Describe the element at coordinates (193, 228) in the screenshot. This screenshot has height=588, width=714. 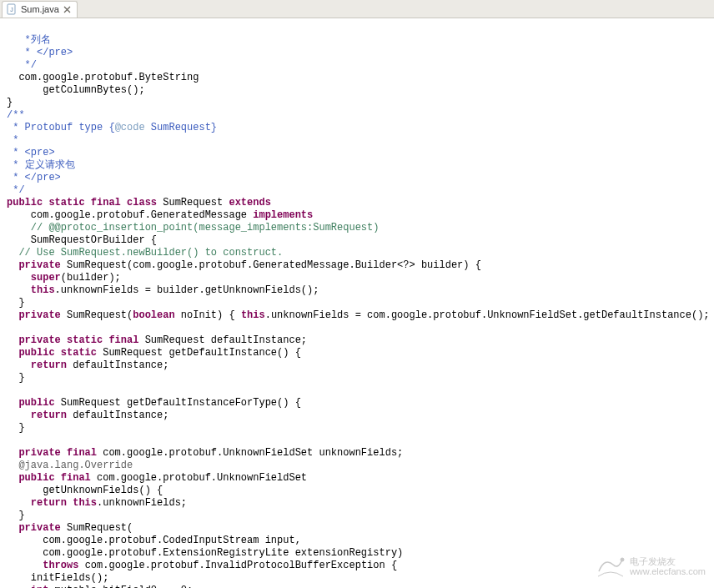
I see `code-comment: // @@protoc_insertion_point(message_impl…` at that location.